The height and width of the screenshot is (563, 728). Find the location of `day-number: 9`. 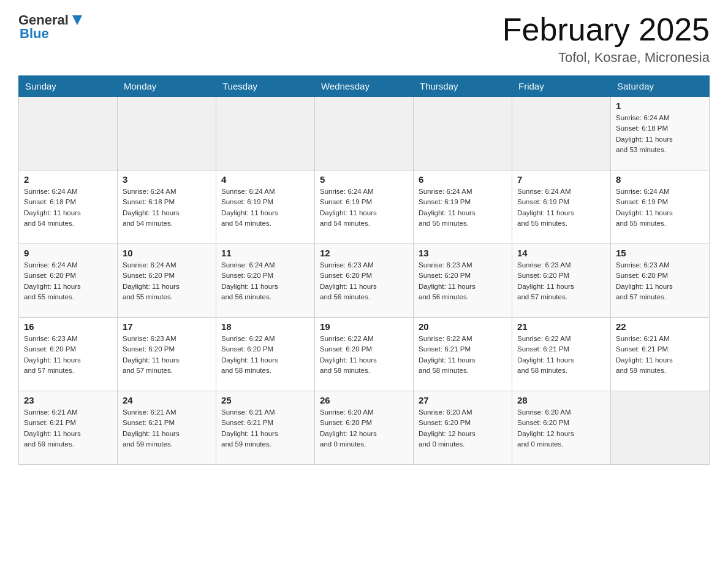

day-number: 9 is located at coordinates (68, 253).